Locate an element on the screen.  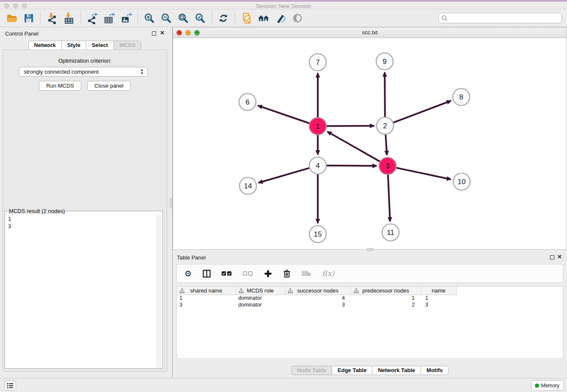
zoom-fit-icon is located at coordinates (183, 18).